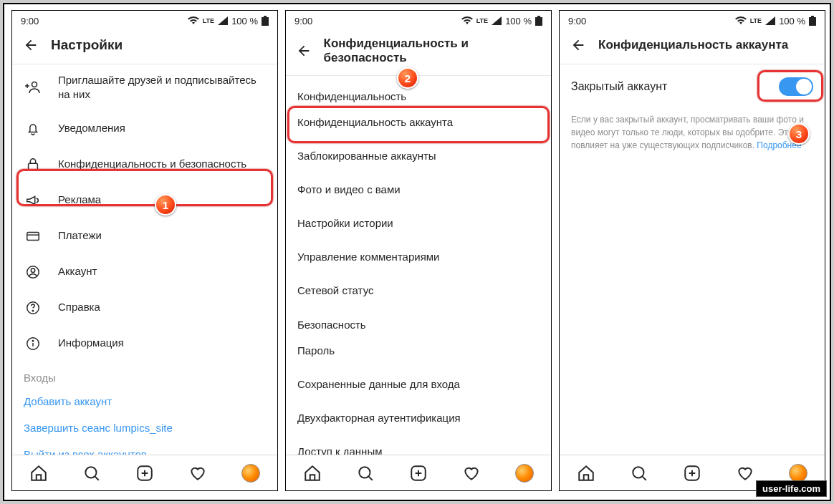 This screenshot has height=504, width=834. What do you see at coordinates (33, 344) in the screenshot?
I see `info-icon` at bounding box center [33, 344].